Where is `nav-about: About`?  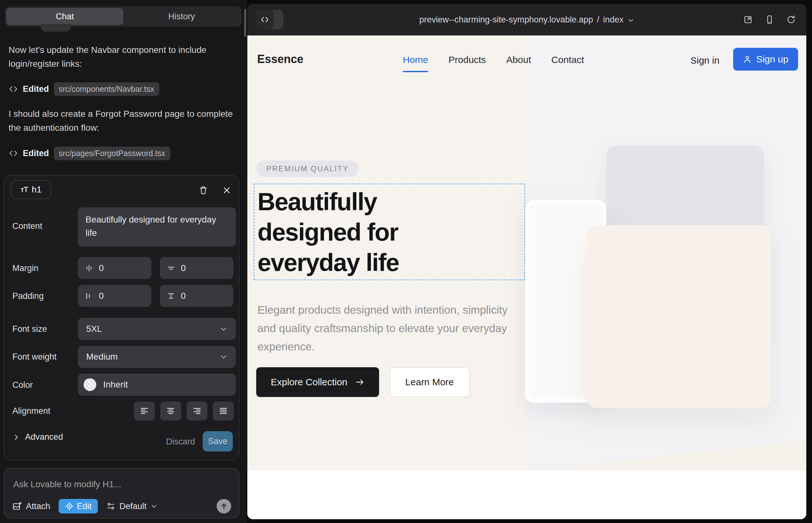
nav-about: About is located at coordinates (518, 60).